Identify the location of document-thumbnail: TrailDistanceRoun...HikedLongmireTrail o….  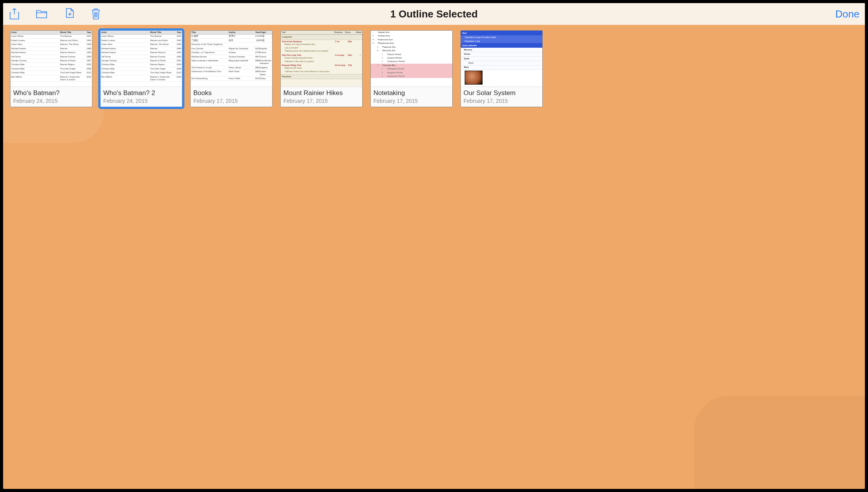
(321, 59).